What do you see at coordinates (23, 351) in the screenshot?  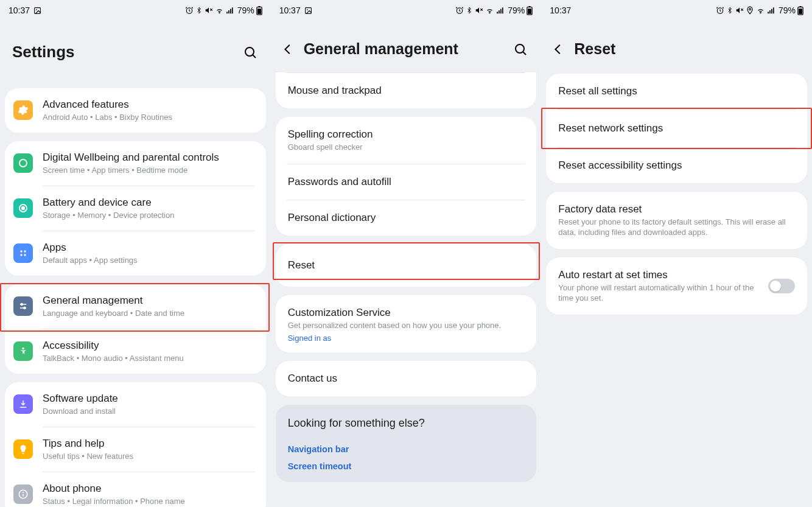 I see `accessibility-icon` at bounding box center [23, 351].